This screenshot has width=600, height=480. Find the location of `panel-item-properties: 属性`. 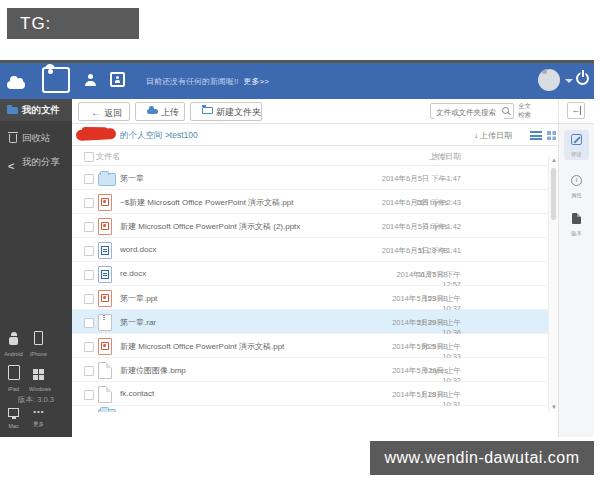

panel-item-properties: 属性 is located at coordinates (576, 186).